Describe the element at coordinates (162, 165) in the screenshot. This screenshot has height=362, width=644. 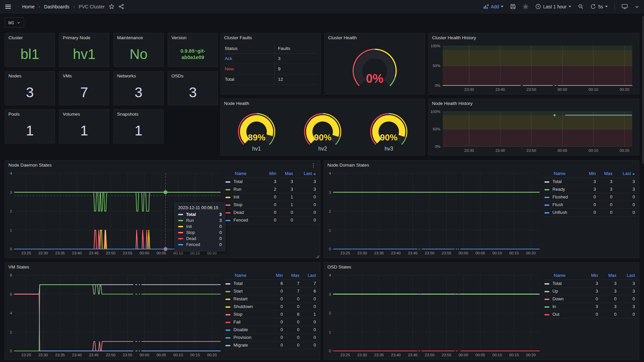
I see `panel-title: Node Daemon States` at that location.